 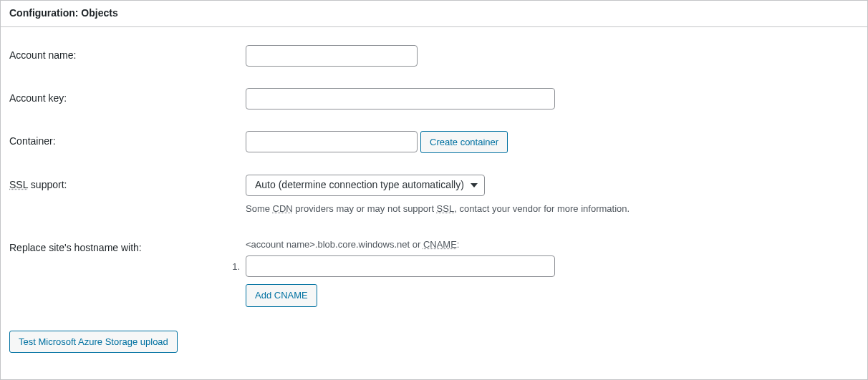 I want to click on create-container-button: Create container, so click(x=464, y=142).